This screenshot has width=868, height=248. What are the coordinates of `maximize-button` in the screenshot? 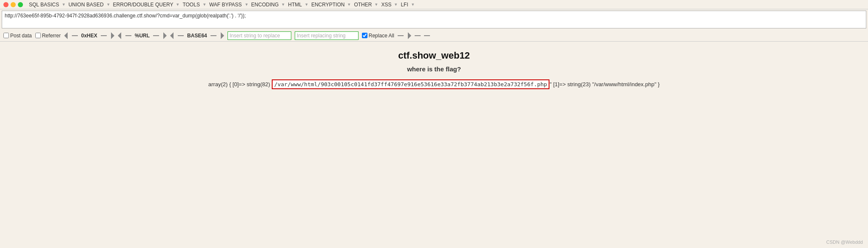 It's located at (20, 5).